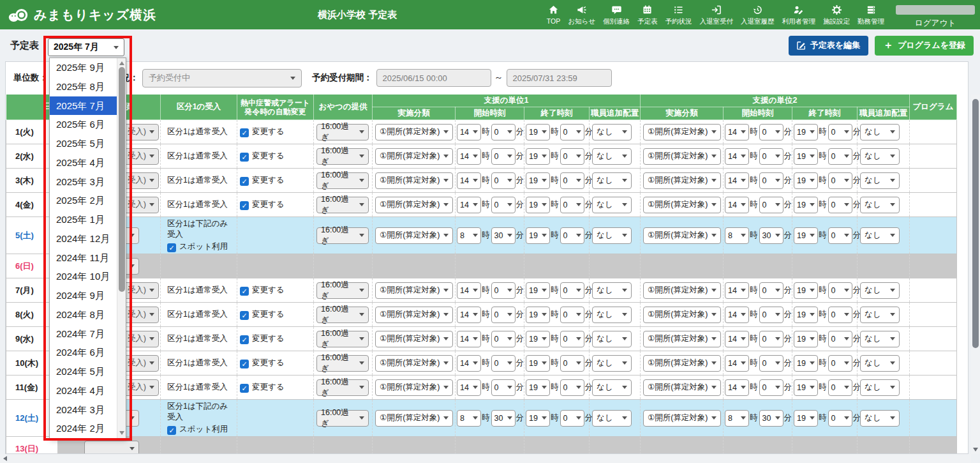  I want to click on month-select: 2025年 7月, so click(86, 47).